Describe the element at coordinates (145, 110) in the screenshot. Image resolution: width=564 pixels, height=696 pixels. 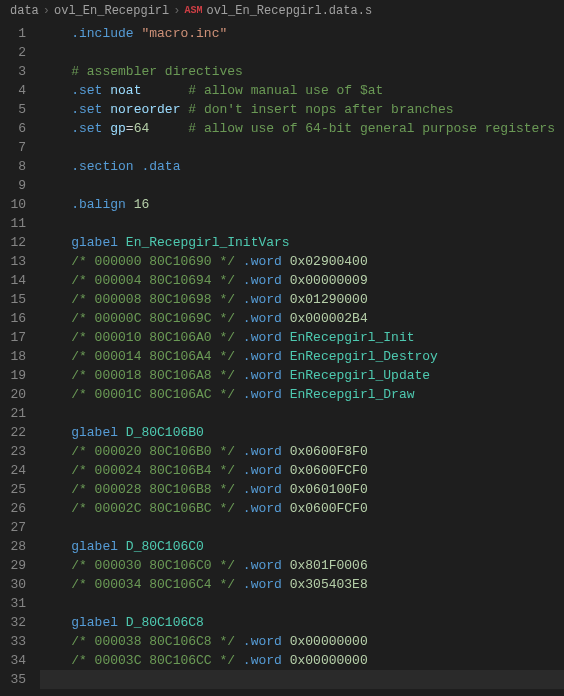
I see `token-ident: noreorder` at that location.